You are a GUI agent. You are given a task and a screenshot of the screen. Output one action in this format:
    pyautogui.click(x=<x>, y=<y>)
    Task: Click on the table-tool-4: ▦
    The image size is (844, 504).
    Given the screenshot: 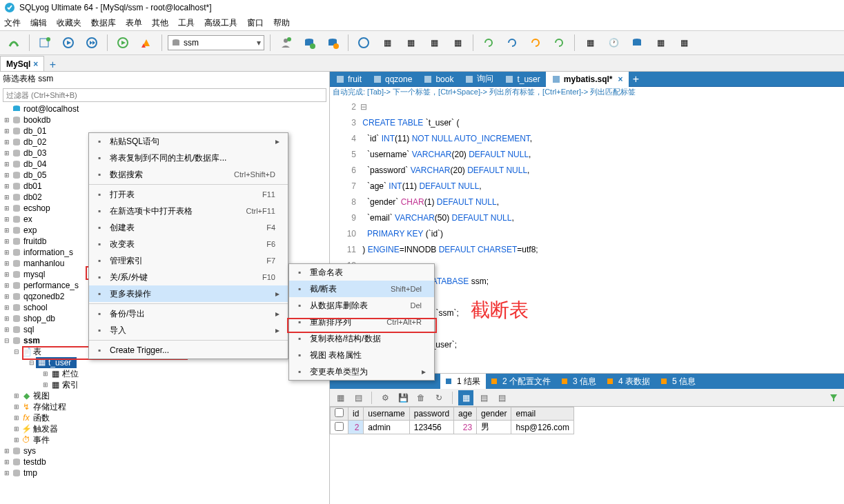 What is the action you would take?
    pyautogui.click(x=458, y=43)
    